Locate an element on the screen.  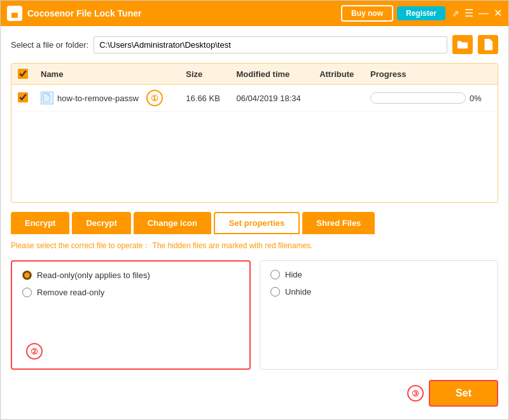
left-properties-box: Read-only(only applies to files) Remove … is located at coordinates (131, 315).